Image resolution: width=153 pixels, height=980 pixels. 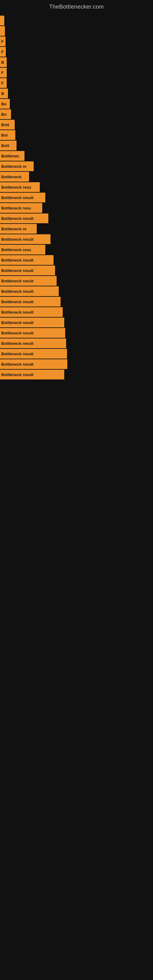 What do you see at coordinates (5, 104) in the screenshot?
I see `bar-9: Bo` at bounding box center [5, 104].